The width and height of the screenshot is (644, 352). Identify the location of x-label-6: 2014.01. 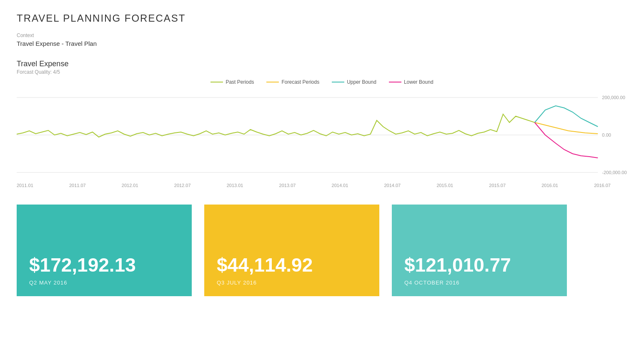
(340, 185).